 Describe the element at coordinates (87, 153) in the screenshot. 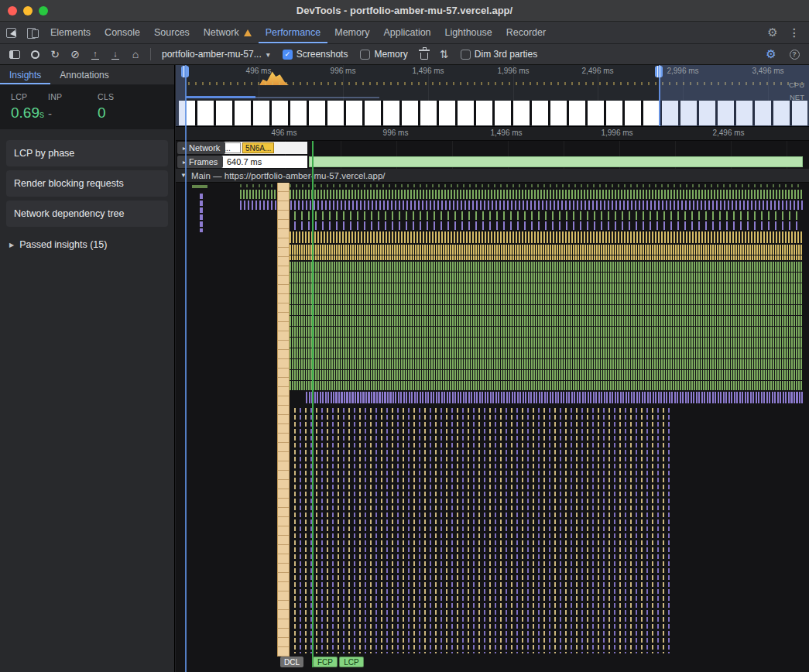

I see `insight-lcp-by-phase: LCP by phase` at that location.